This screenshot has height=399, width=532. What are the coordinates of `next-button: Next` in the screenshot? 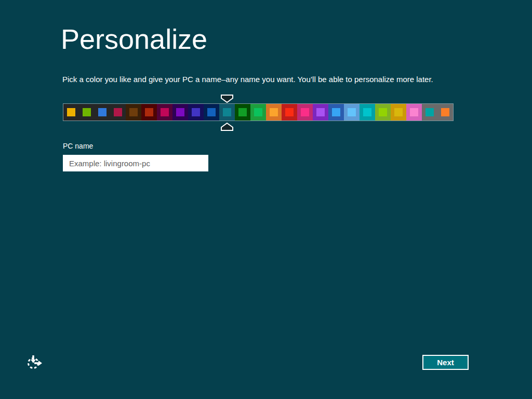 It's located at (446, 363).